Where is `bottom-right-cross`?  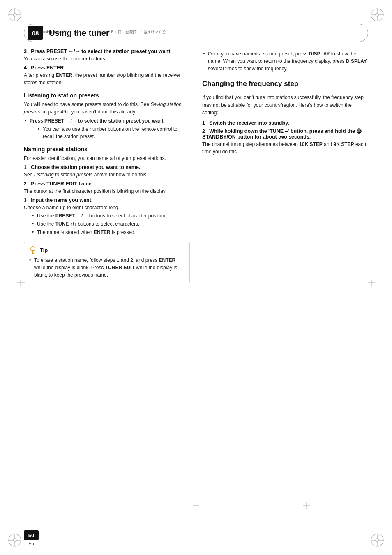 bottom-right-cross is located at coordinates (307, 506).